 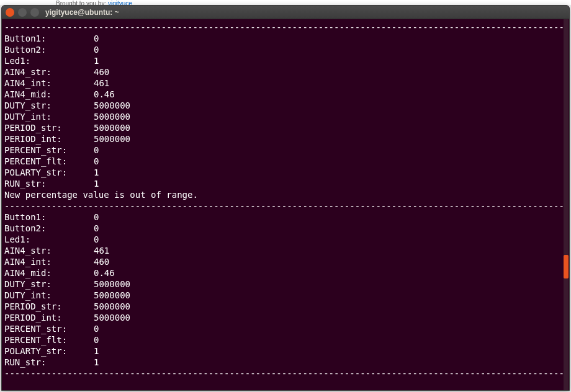 What do you see at coordinates (286, 61) in the screenshot?
I see `output-row: Led1:1` at bounding box center [286, 61].